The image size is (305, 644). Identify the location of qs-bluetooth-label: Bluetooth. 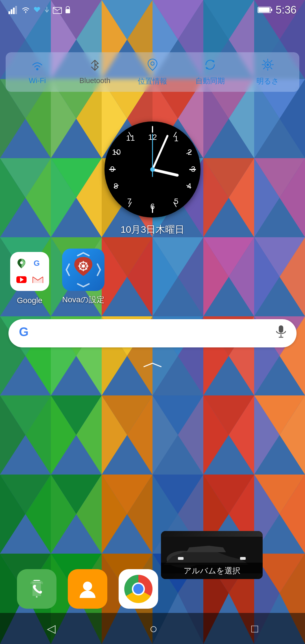
(95, 81).